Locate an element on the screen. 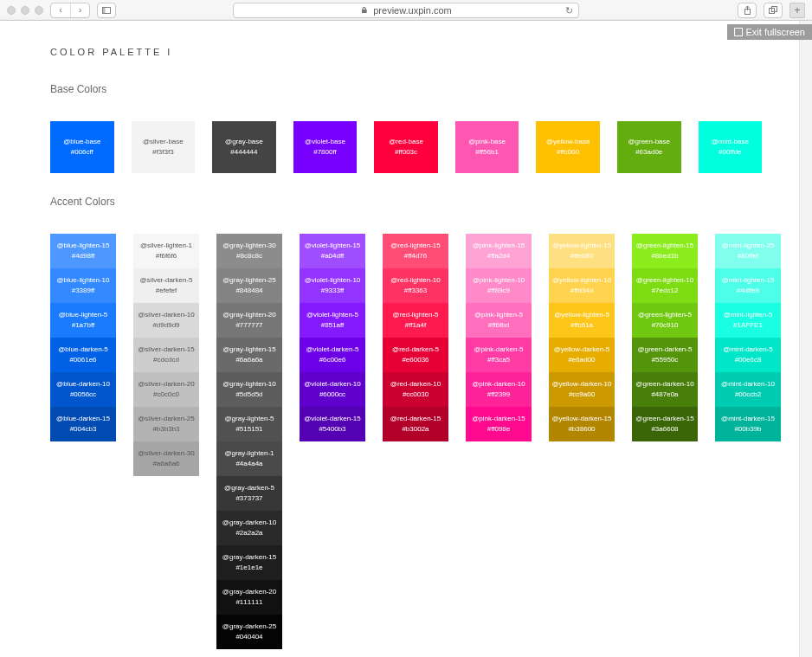 The width and height of the screenshot is (812, 657). address-bar: 🔒︎ preview.uxpin.com ↻ is located at coordinates (406, 10).